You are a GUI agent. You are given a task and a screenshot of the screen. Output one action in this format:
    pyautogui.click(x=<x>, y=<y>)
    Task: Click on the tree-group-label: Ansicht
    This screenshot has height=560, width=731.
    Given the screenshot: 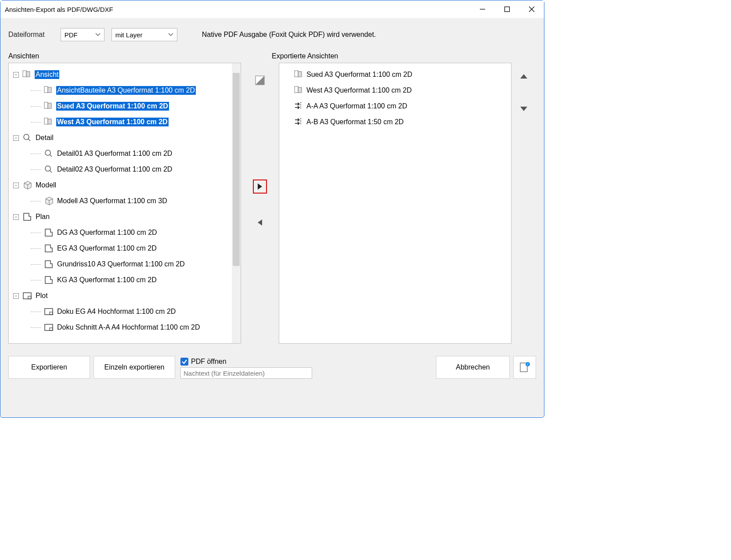 What is the action you would take?
    pyautogui.click(x=47, y=75)
    